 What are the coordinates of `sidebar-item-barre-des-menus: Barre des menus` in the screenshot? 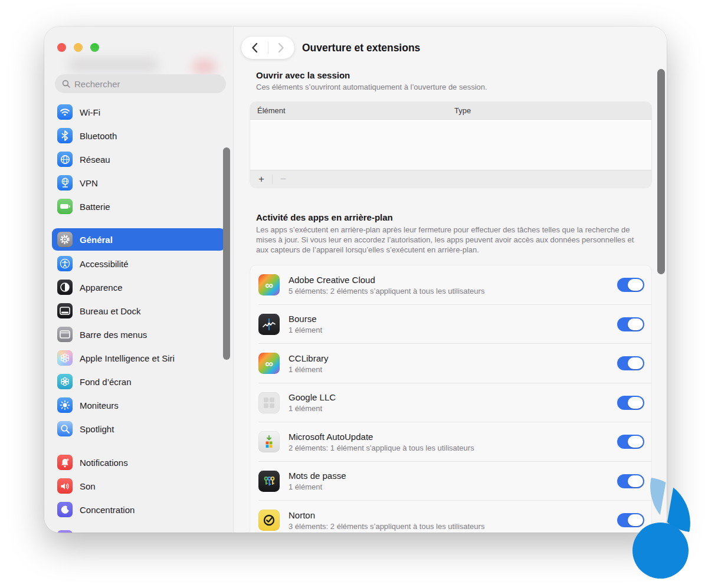 It's located at (139, 334).